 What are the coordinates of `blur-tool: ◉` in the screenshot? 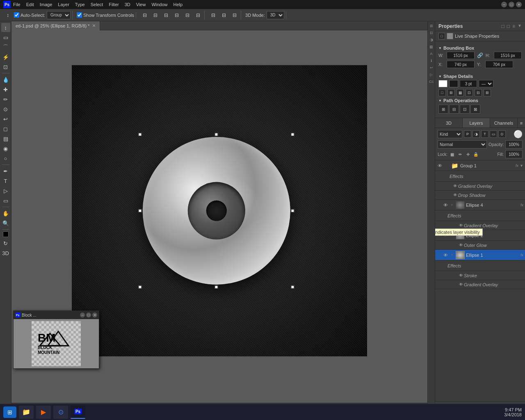 It's located at (6, 148).